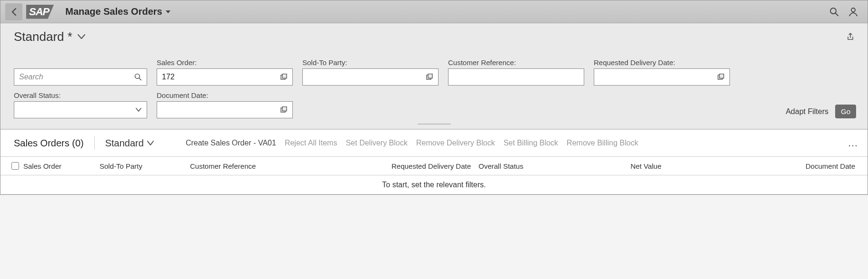  I want to click on create-sales-order-button: Create Sales Order - VA01, so click(231, 143).